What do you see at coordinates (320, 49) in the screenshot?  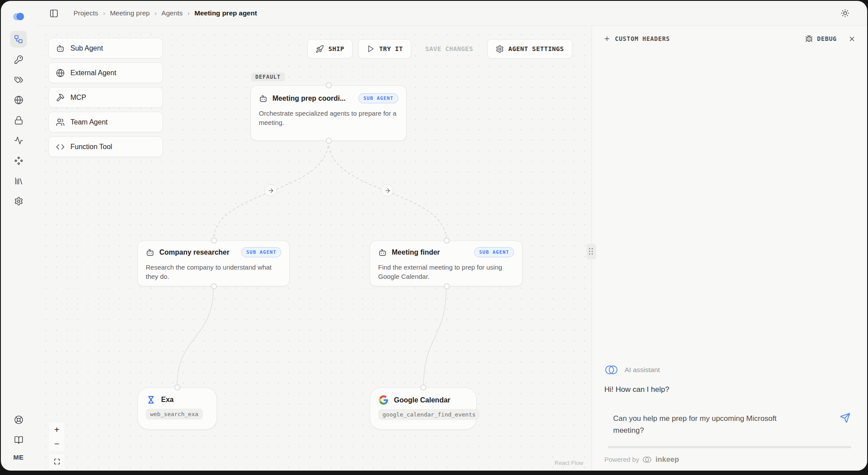 I see `rocket-icon` at bounding box center [320, 49].